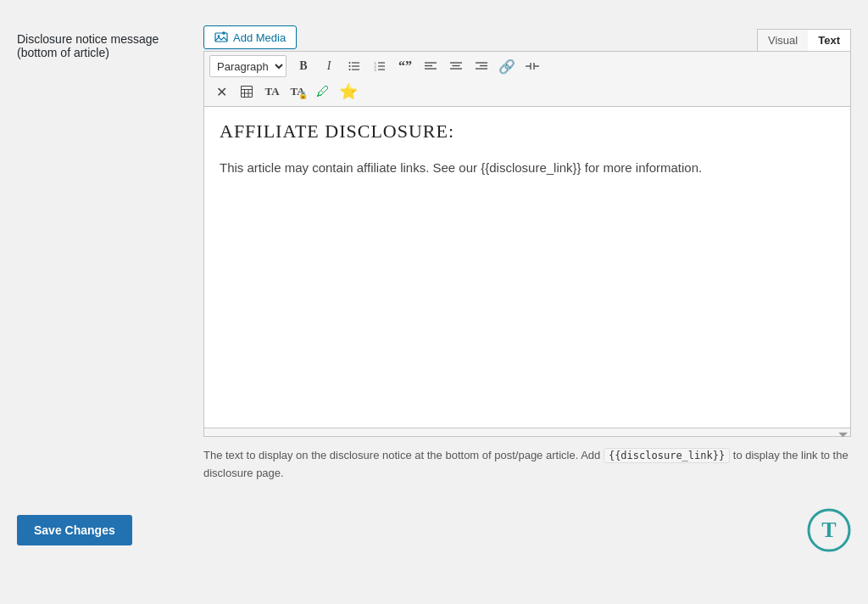  Describe the element at coordinates (272, 92) in the screenshot. I see `text-color-button: TA` at that location.